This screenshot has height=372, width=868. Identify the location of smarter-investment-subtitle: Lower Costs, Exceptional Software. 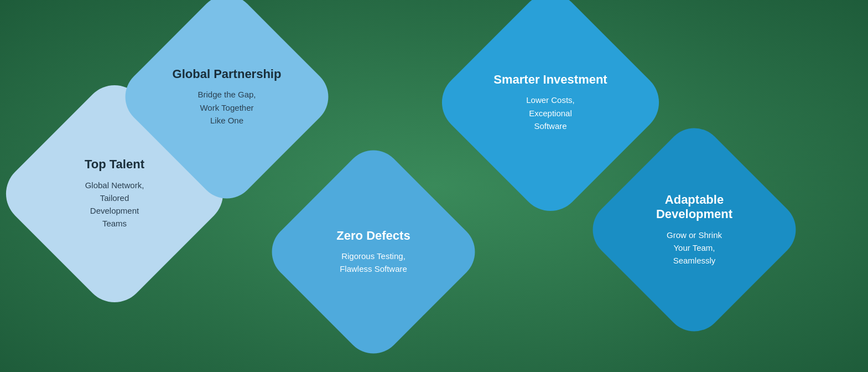
(550, 113).